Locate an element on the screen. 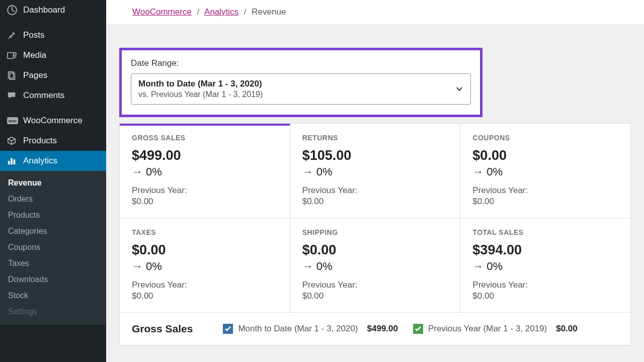  sidebar-item-comments: Comments is located at coordinates (53, 96).